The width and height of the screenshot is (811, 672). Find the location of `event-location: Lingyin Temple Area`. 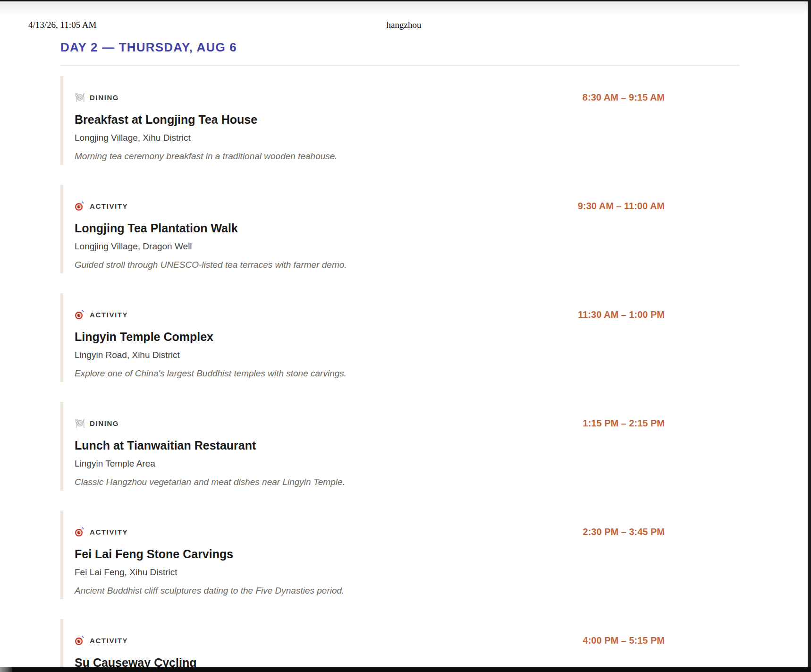

event-location: Lingyin Temple Area is located at coordinates (370, 464).